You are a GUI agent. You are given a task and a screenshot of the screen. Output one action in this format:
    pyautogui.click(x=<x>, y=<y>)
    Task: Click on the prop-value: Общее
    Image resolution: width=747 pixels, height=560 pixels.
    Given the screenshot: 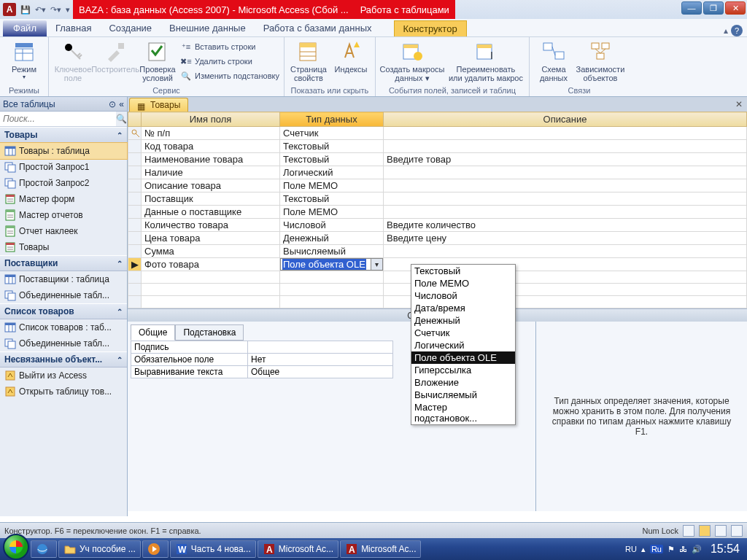 What is the action you would take?
    pyautogui.click(x=321, y=372)
    